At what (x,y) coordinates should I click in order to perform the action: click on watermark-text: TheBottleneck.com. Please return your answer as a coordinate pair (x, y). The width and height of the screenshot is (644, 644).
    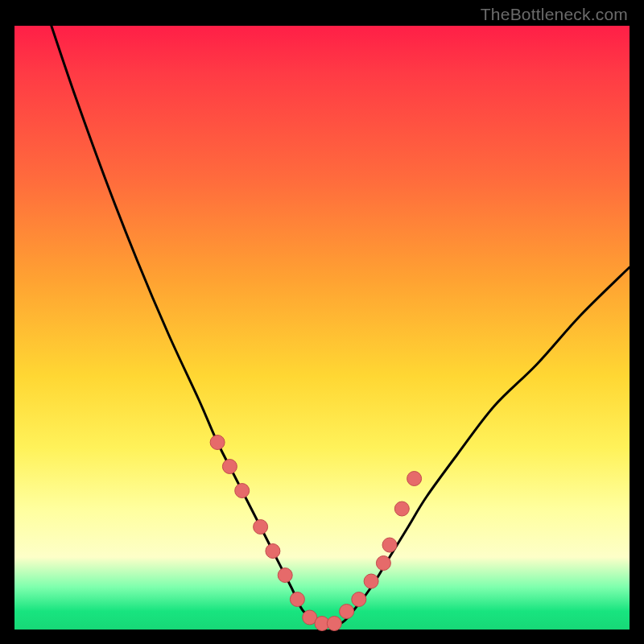
    Looking at the image, I should click on (554, 14).